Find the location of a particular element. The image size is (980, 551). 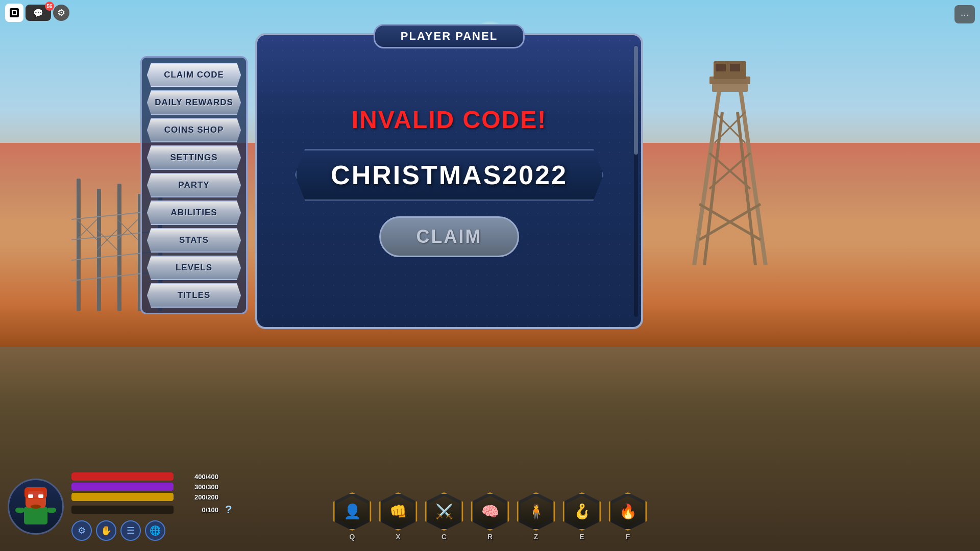

gear-button: ⚙ is located at coordinates (82, 531).